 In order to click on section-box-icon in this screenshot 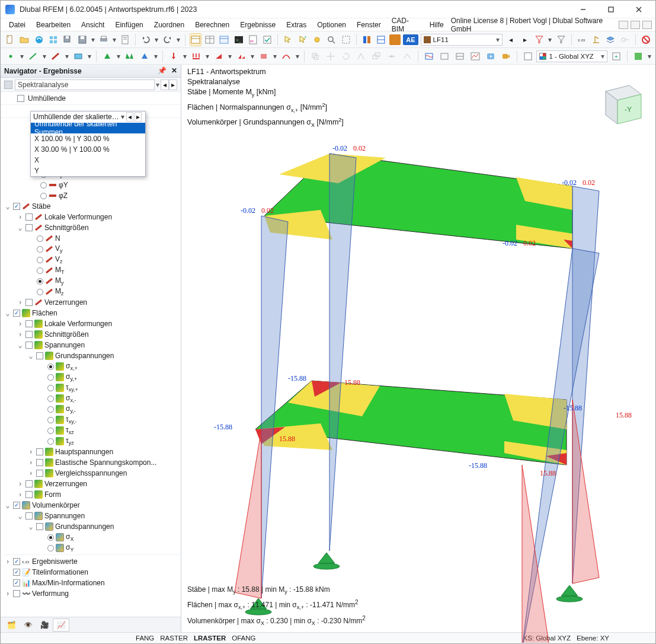, I will do `click(444, 56)`.